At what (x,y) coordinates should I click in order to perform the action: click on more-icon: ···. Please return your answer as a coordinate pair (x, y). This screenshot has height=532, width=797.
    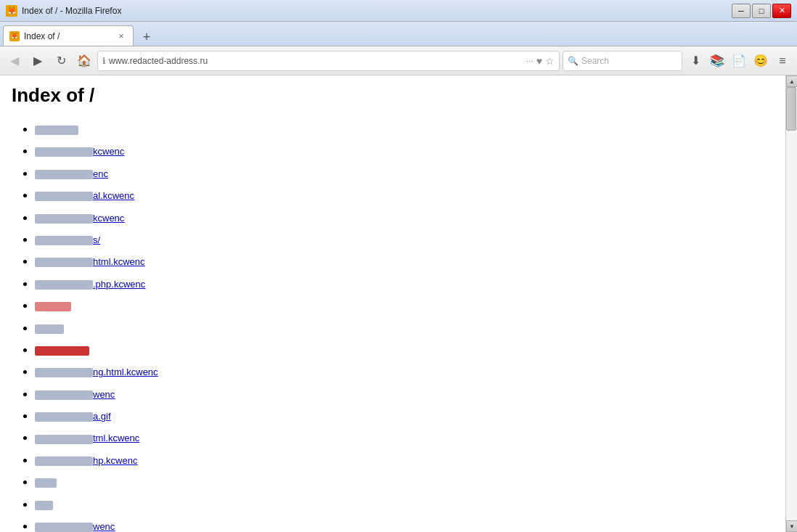
    Looking at the image, I should click on (530, 61).